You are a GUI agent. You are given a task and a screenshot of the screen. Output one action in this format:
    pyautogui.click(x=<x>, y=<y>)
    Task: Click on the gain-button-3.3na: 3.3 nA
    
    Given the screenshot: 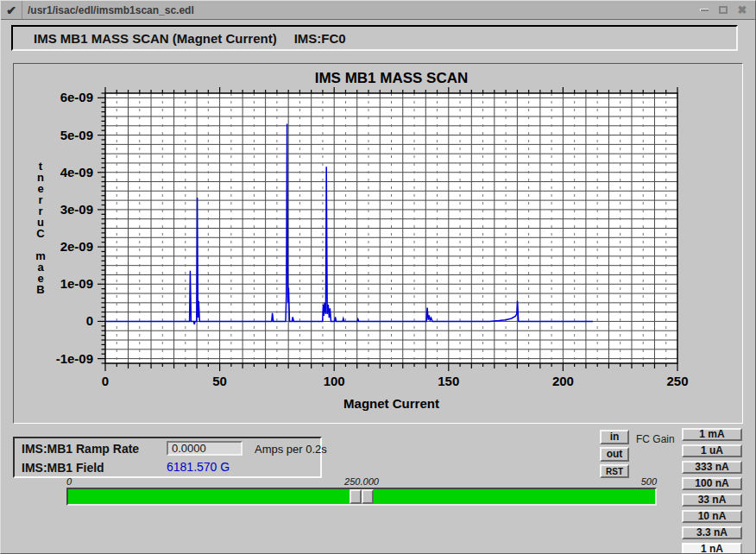 What is the action you would take?
    pyautogui.click(x=712, y=533)
    